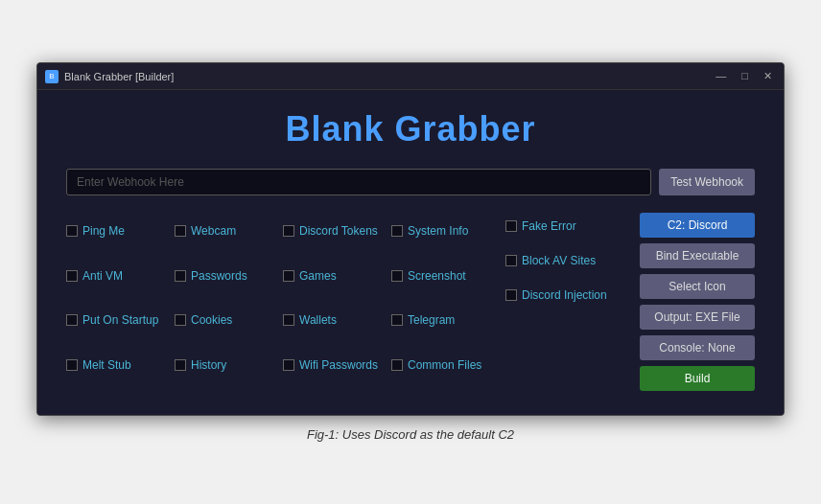  What do you see at coordinates (213, 231) in the screenshot?
I see `webcam-label: Webcam` at bounding box center [213, 231].